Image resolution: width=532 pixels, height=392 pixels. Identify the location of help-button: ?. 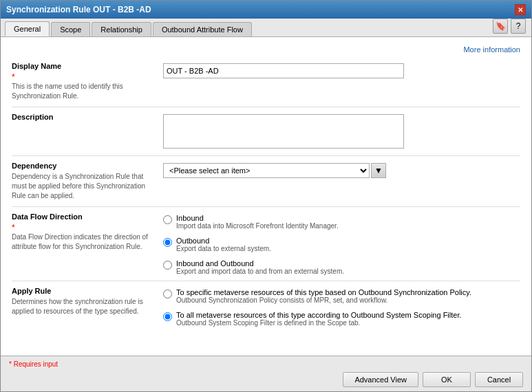
(518, 26).